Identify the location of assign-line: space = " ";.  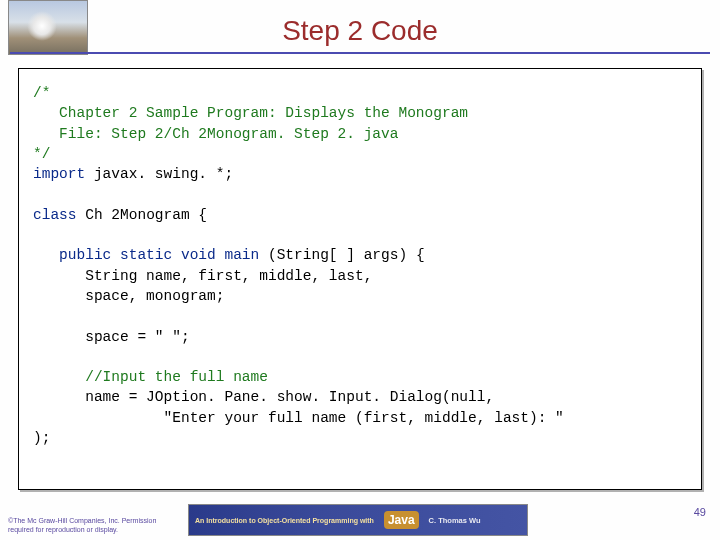
(112, 337).